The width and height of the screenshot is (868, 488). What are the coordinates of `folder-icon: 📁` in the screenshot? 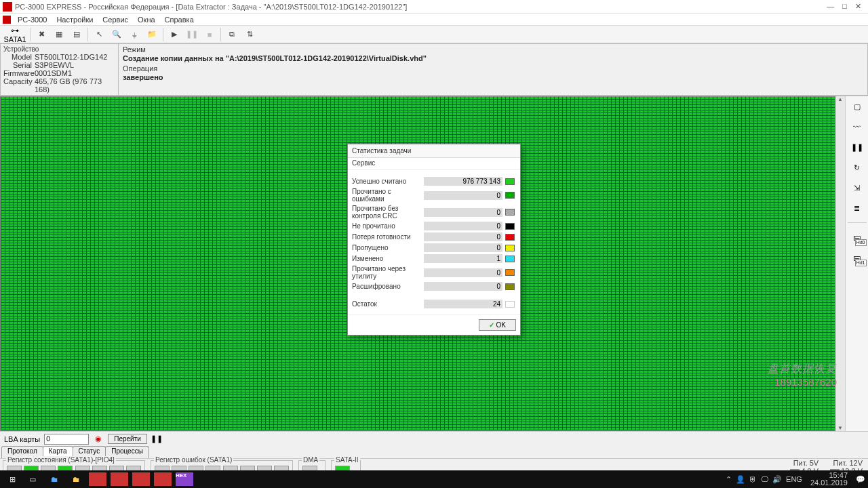 It's located at (152, 35).